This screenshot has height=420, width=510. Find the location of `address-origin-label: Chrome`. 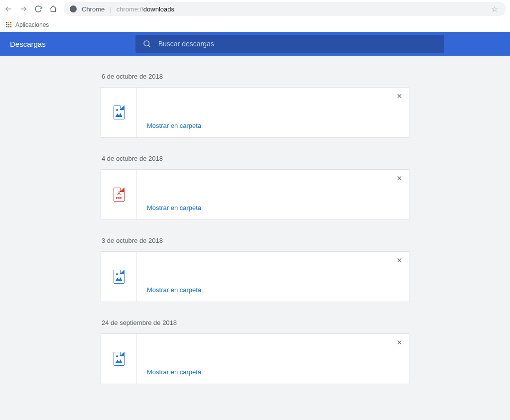

address-origin-label: Chrome is located at coordinates (93, 9).